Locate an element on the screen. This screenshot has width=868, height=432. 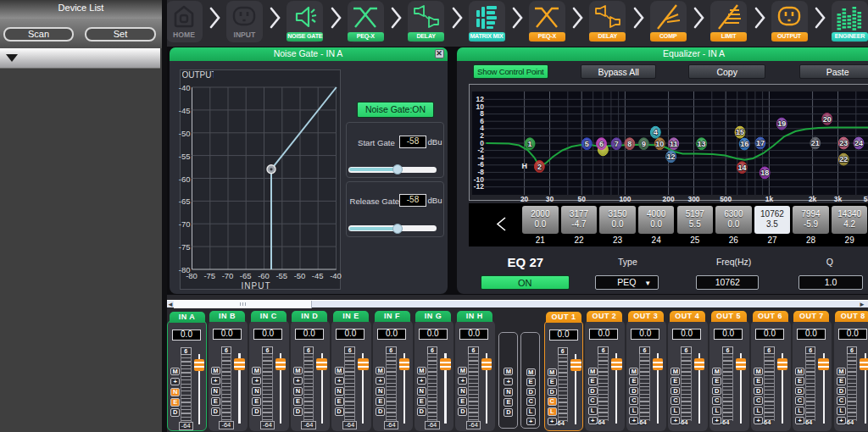
svg-text: 500 is located at coordinates (726, 199).